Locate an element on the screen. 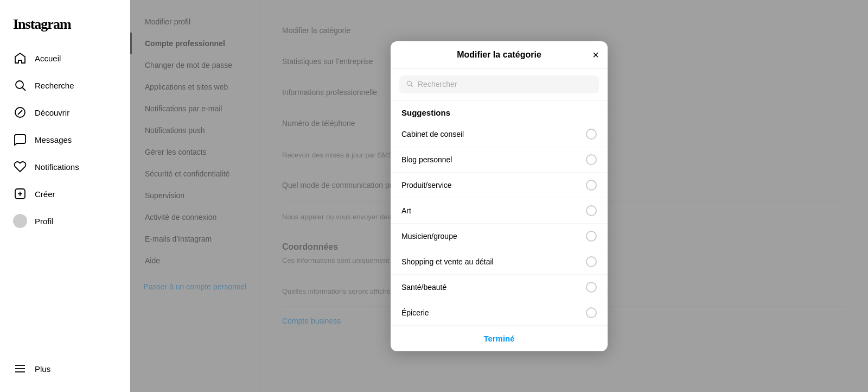  modal-title: Modifier la catégorie is located at coordinates (499, 55).